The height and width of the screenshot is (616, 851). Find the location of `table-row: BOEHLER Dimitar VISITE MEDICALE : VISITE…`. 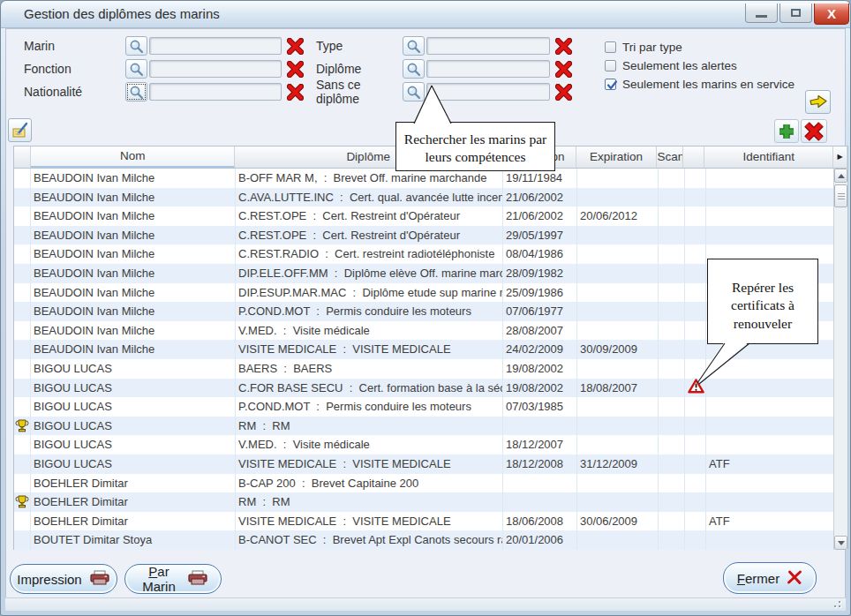

table-row: BOEHLER Dimitar VISITE MEDICALE : VISITE… is located at coordinates (431, 522).